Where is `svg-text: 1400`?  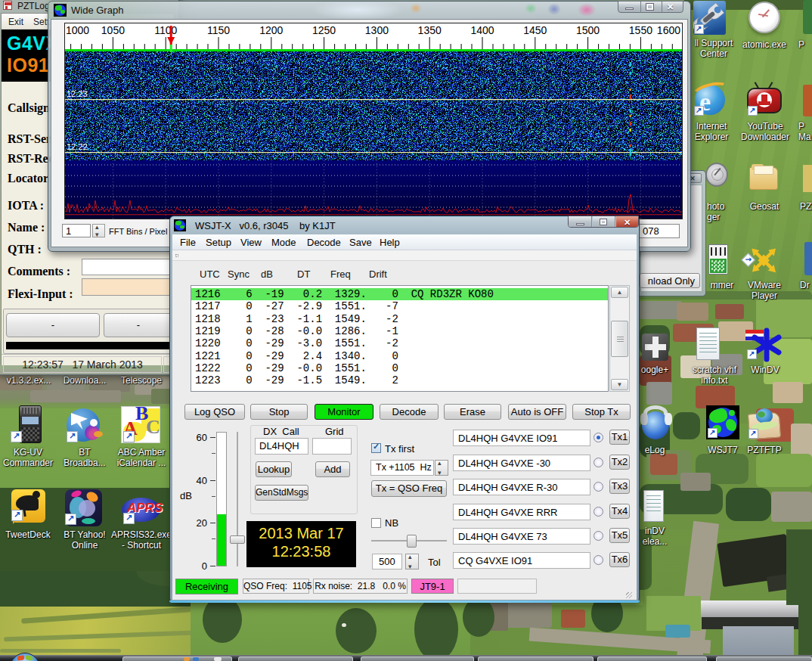
svg-text: 1400 is located at coordinates (482, 30).